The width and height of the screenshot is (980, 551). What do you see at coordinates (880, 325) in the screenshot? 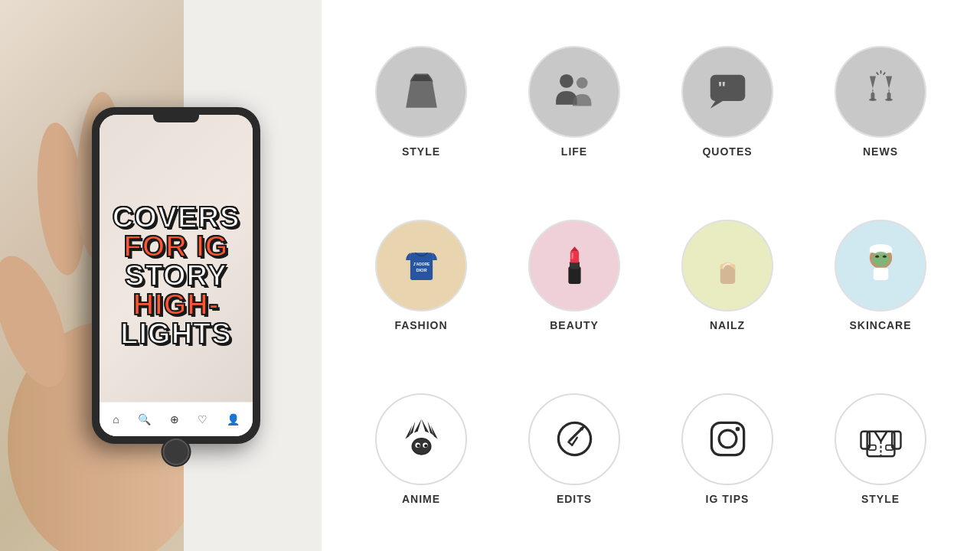
I see `label-skincare: SKINCARE` at bounding box center [880, 325].